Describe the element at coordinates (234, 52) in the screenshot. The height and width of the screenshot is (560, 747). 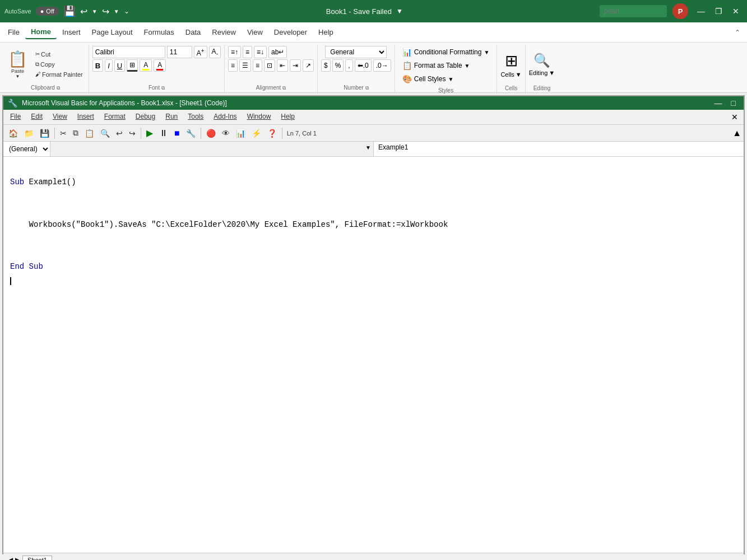
I see `align-top-button: ≡↑` at that location.